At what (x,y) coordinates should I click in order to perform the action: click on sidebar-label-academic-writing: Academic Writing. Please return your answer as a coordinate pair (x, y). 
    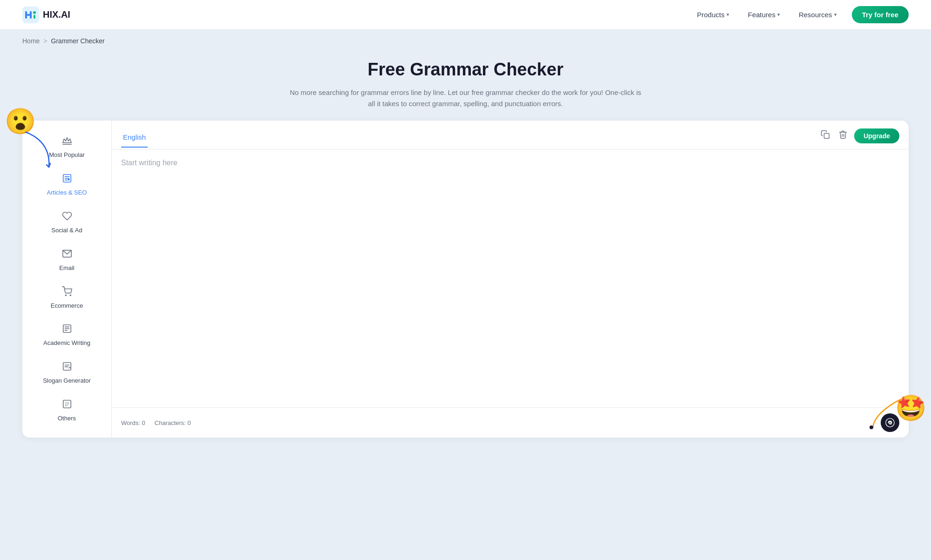
    Looking at the image, I should click on (67, 344).